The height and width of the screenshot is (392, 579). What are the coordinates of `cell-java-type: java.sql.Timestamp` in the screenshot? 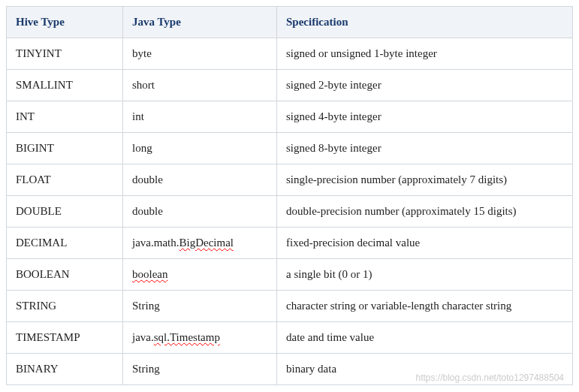 It's located at (200, 338).